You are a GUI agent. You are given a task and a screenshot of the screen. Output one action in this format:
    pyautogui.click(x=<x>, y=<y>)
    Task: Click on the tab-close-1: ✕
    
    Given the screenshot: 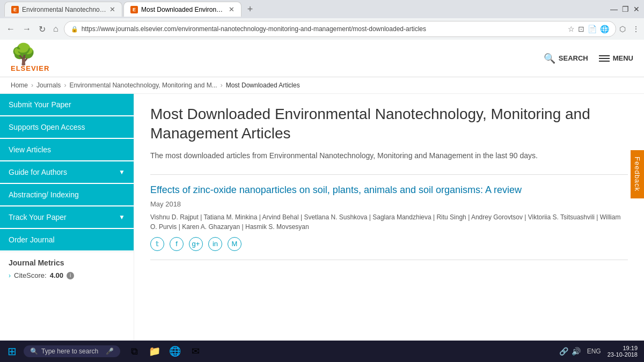 What is the action you would take?
    pyautogui.click(x=113, y=10)
    